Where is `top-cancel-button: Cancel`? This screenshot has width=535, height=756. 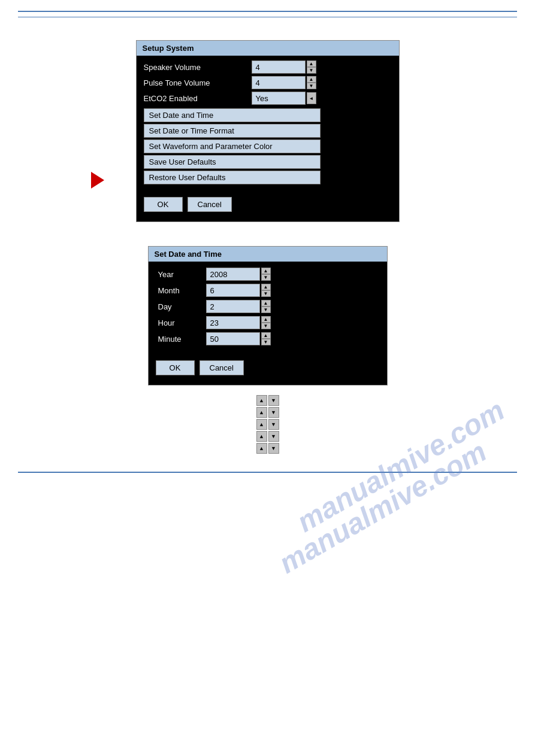
top-cancel-button: Cancel is located at coordinates (210, 205).